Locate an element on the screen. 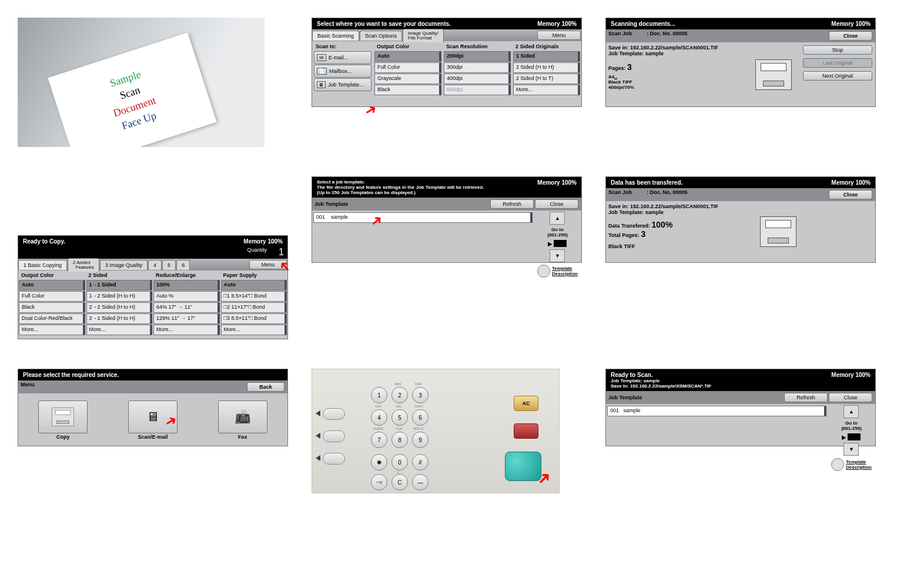  job-template-button: 🖥 Job Template... is located at coordinates (343, 85).